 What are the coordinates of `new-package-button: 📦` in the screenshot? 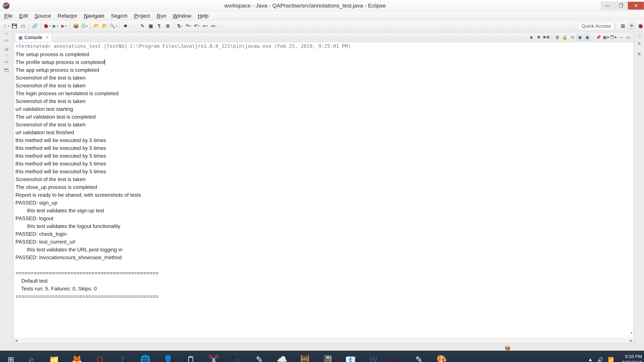 It's located at (76, 26).